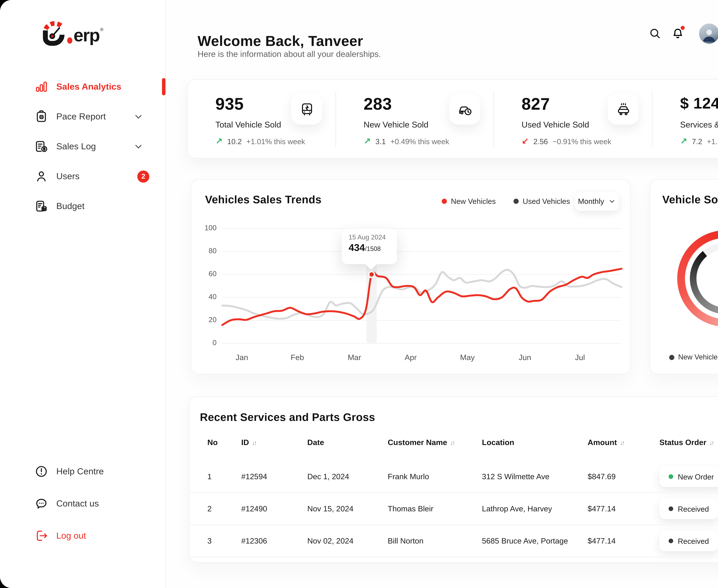  I want to click on x-tick: May, so click(468, 358).